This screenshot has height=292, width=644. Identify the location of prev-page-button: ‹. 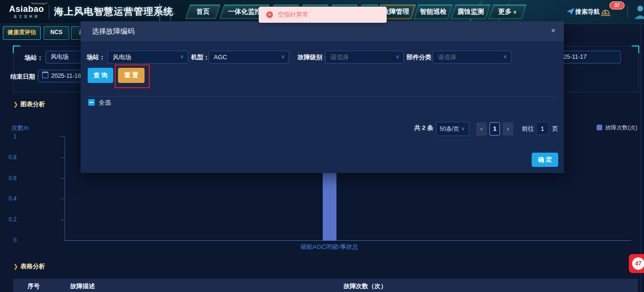
(481, 129).